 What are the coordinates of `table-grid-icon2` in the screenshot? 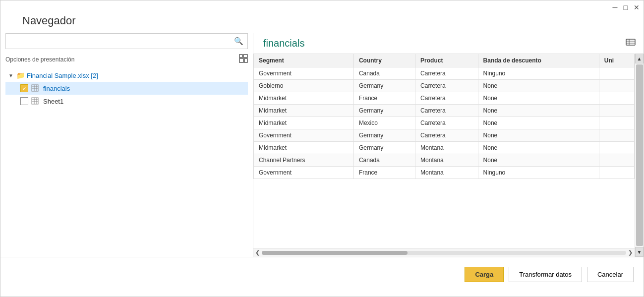 It's located at (35, 101).